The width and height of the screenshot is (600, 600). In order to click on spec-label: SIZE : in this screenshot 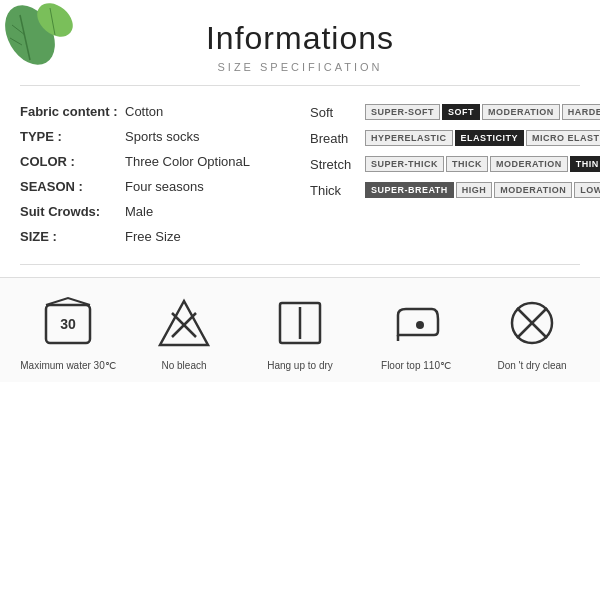, I will do `click(72, 236)`.